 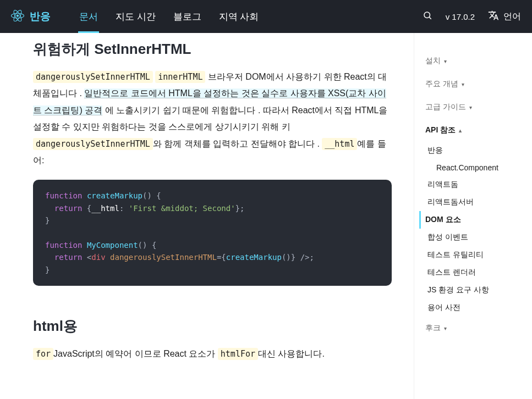 What do you see at coordinates (479, 130) in the screenshot?
I see `sidegroup-api-reference: API 참조 ▴` at bounding box center [479, 130].